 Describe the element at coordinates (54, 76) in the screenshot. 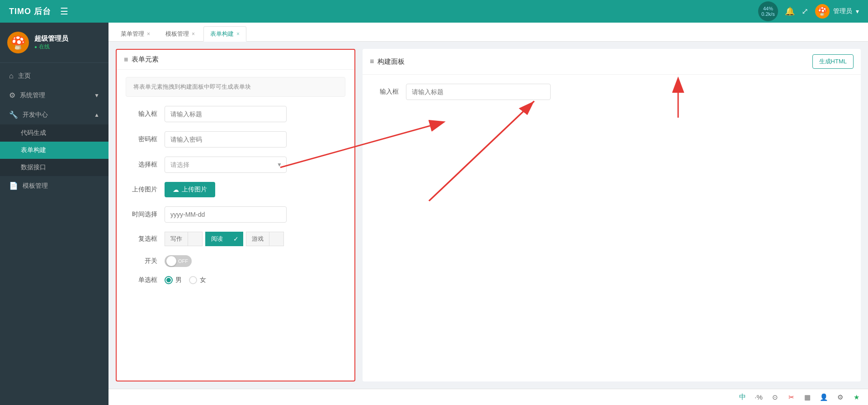

I see `sidebar-item-home: ⌂ 主页` at that location.